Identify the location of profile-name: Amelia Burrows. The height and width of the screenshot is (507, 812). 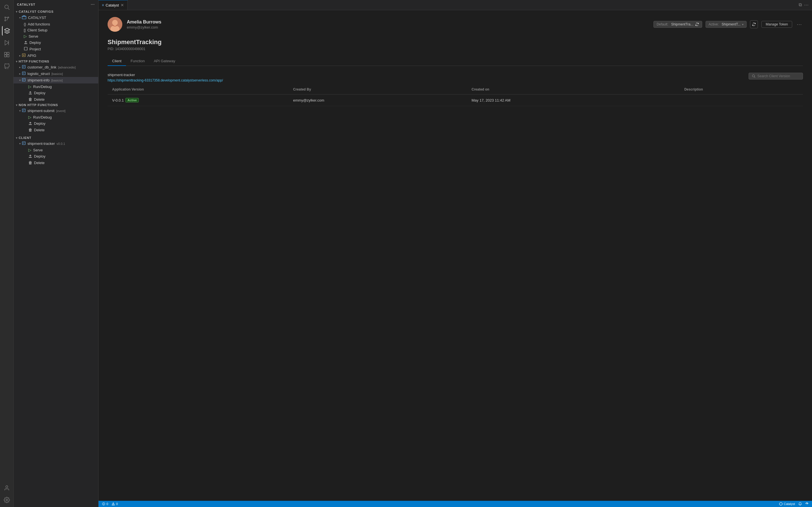
(144, 22).